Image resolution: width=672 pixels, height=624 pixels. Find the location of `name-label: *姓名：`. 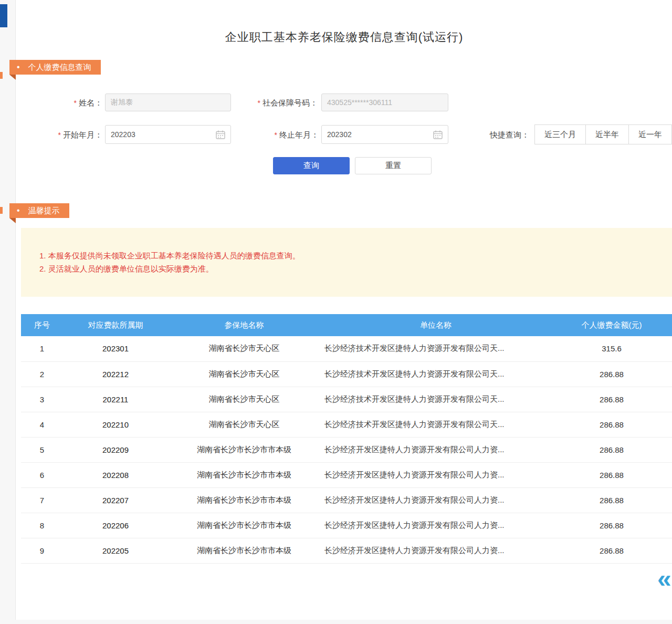

name-label: *姓名： is located at coordinates (75, 103).